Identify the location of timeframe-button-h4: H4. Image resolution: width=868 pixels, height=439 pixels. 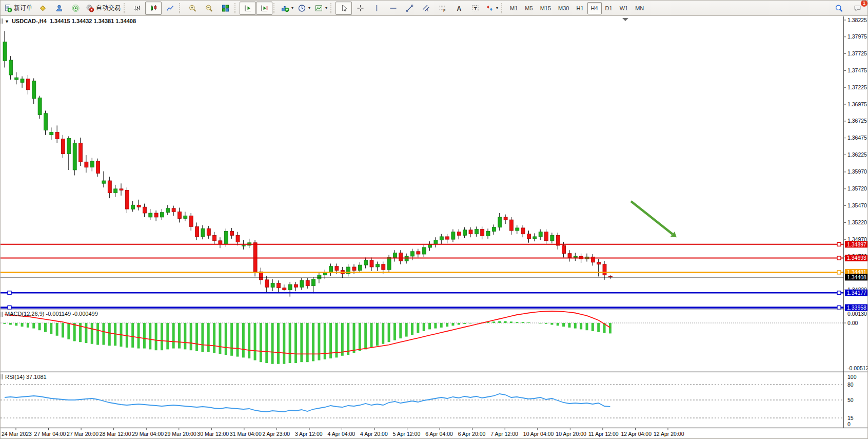
(595, 8).